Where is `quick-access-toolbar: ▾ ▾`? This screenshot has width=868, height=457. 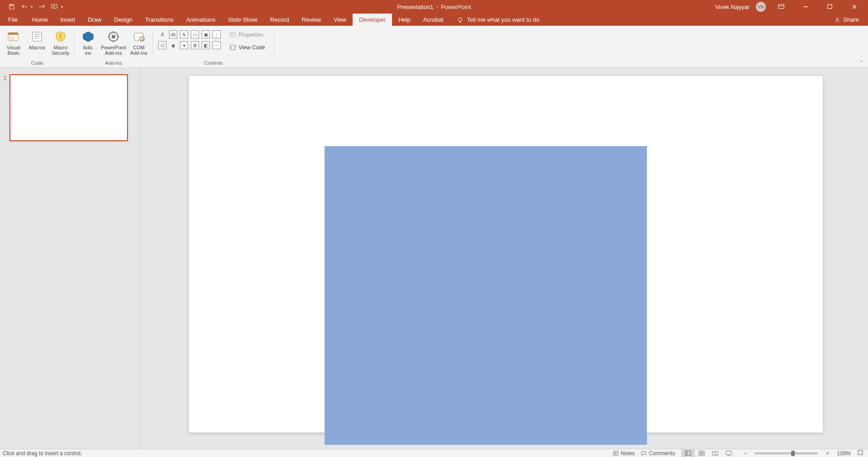
quick-access-toolbar: ▾ ▾ is located at coordinates (32, 7).